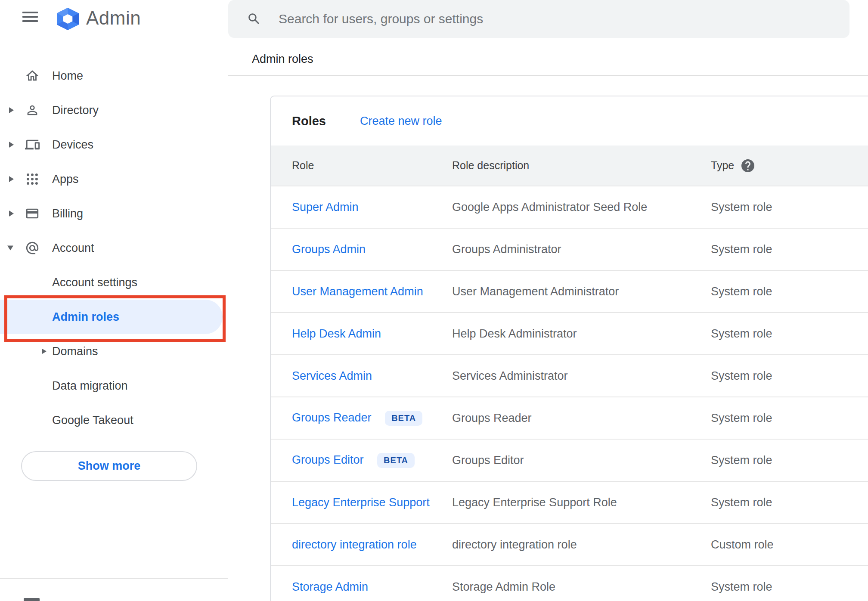 This screenshot has width=868, height=601. I want to click on chevron-down-icon, so click(10, 248).